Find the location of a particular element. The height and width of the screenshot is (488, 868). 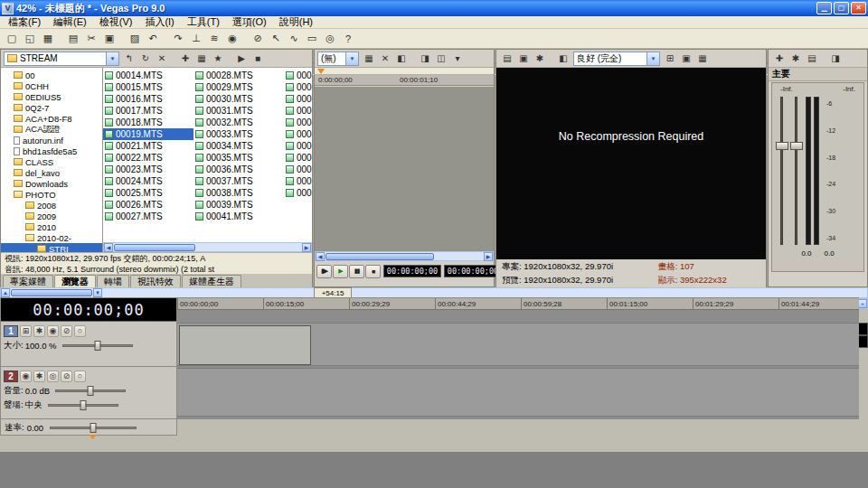

zoom-edit-tool-icon: ◎ is located at coordinates (330, 39).